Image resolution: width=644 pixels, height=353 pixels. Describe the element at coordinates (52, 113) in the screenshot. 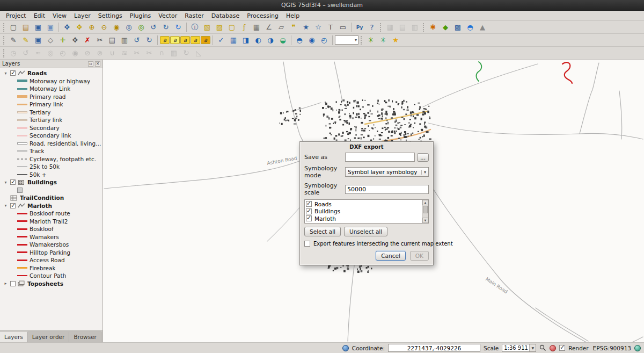

I see `symbology-item-tertiary: Tertiary` at that location.